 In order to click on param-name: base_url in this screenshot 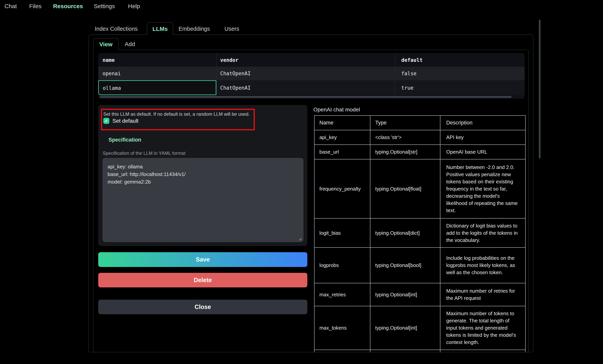, I will do `click(342, 152)`.